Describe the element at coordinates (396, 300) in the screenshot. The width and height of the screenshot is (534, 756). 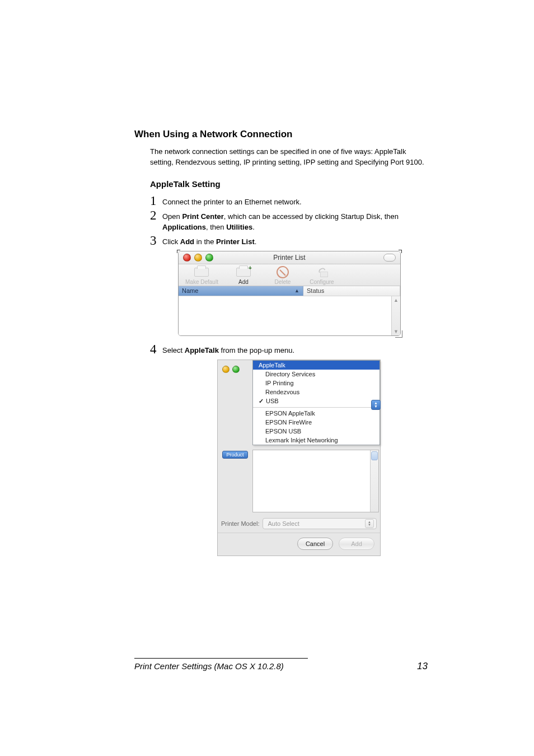
I see `scroll-up-icon: ▲` at that location.